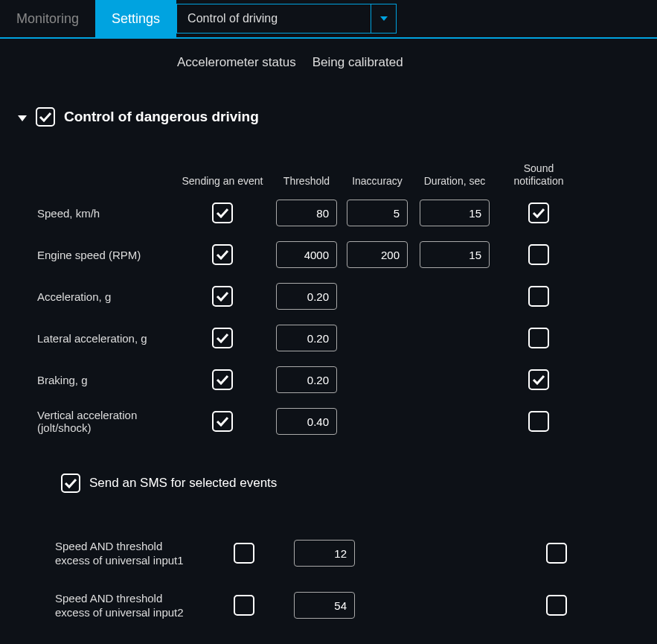  I want to click on chevron-down-icon, so click(383, 19).